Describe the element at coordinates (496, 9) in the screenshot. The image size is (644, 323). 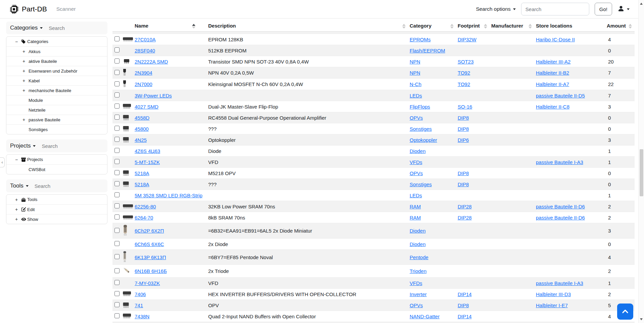
I see `search-options-dropdown: Search options` at that location.